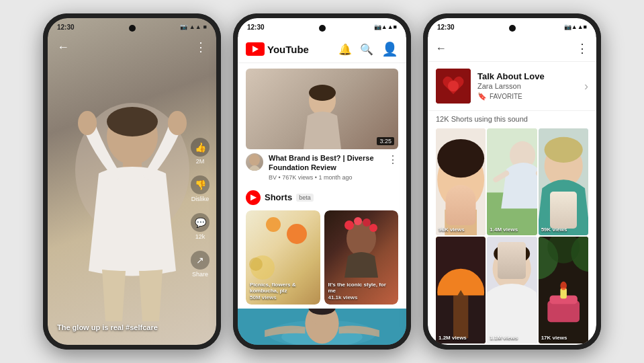 The width and height of the screenshot is (644, 363). I want to click on grid-views-3: 59K views, so click(555, 230).